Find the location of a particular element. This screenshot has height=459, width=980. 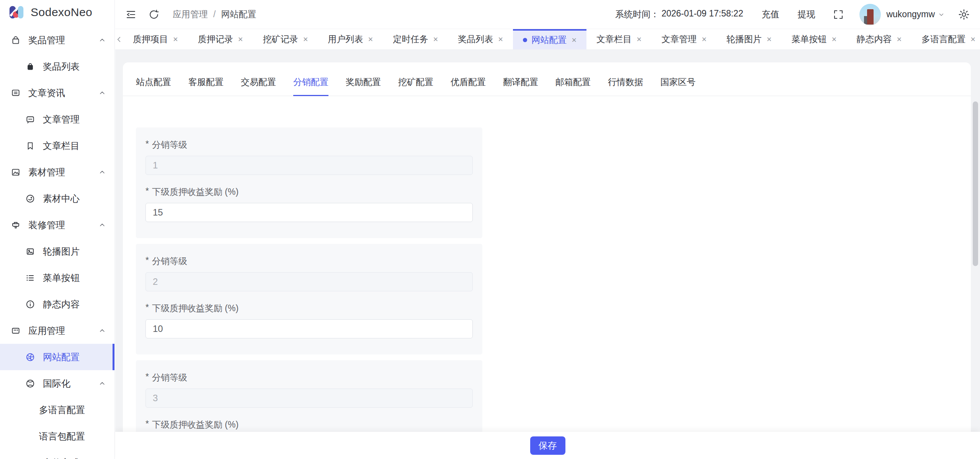

config-tab-country-code: 国家区号 is located at coordinates (678, 86).